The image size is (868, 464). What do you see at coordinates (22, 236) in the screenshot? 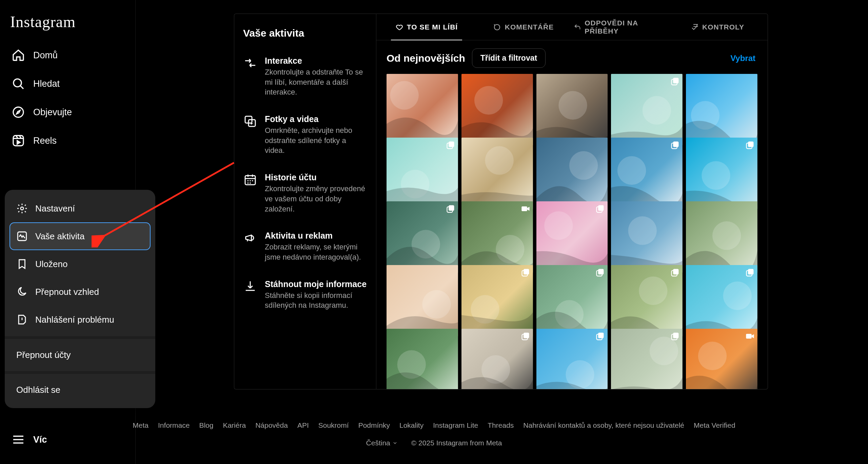
I see `activity-icon` at bounding box center [22, 236].